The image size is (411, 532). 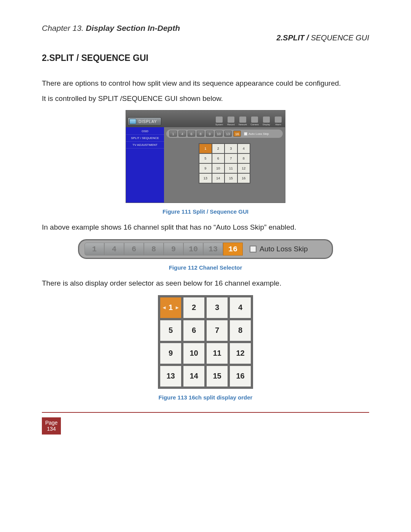 I want to click on system-icon, so click(x=219, y=120).